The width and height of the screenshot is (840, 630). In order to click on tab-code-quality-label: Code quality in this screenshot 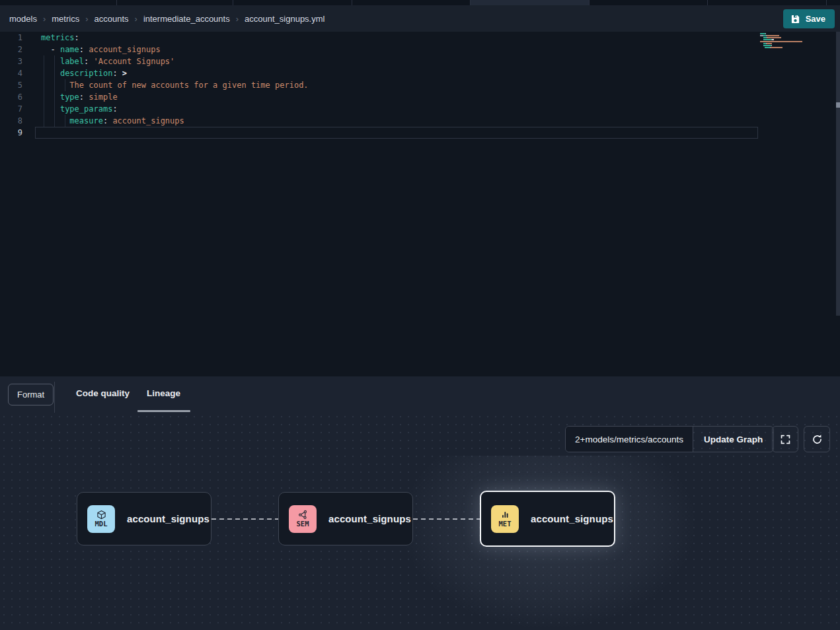, I will do `click(103, 394)`.